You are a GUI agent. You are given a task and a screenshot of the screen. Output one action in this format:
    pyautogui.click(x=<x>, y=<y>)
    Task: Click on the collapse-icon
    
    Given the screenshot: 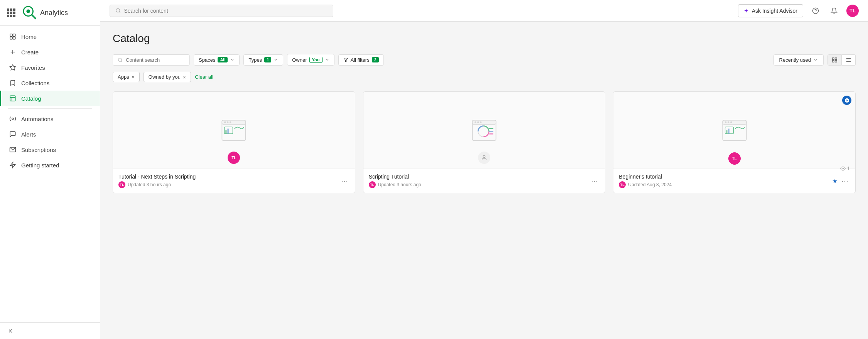 What is the action you would take?
    pyautogui.click(x=11, y=331)
    